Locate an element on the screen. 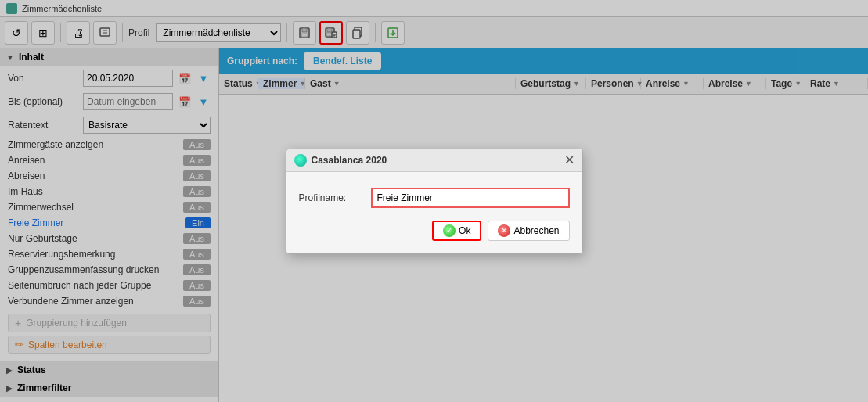 The image size is (868, 402). modal-buttons: ✓ Ok ✕ Abbrechen is located at coordinates (434, 231).